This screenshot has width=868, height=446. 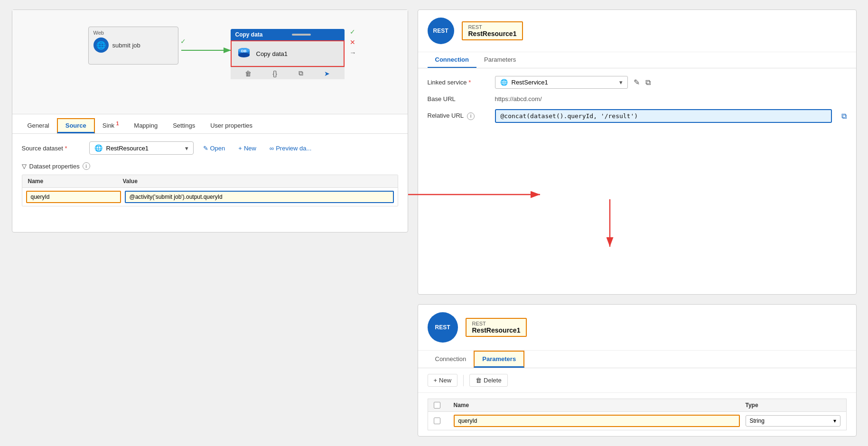 What do you see at coordinates (443, 381) in the screenshot?
I see `new-param-button: + New` at bounding box center [443, 381].